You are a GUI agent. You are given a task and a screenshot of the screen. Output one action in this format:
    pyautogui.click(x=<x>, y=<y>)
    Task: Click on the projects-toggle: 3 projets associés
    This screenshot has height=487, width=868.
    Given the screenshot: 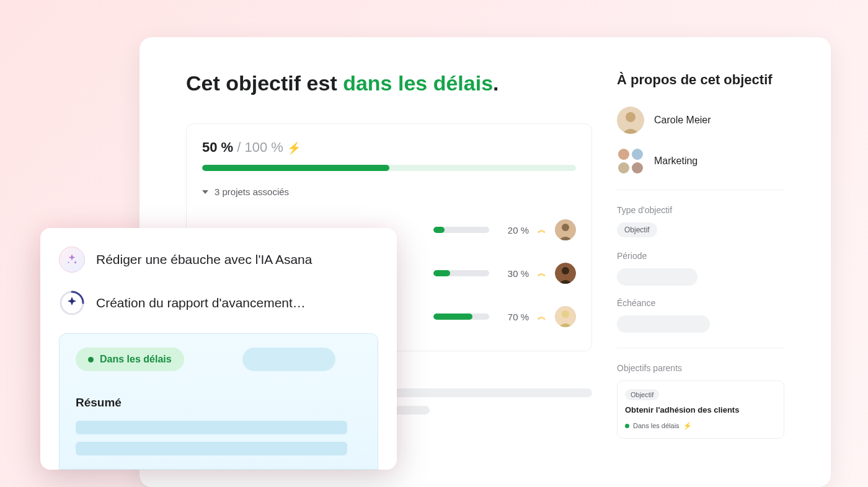 What is the action you would take?
    pyautogui.click(x=389, y=192)
    